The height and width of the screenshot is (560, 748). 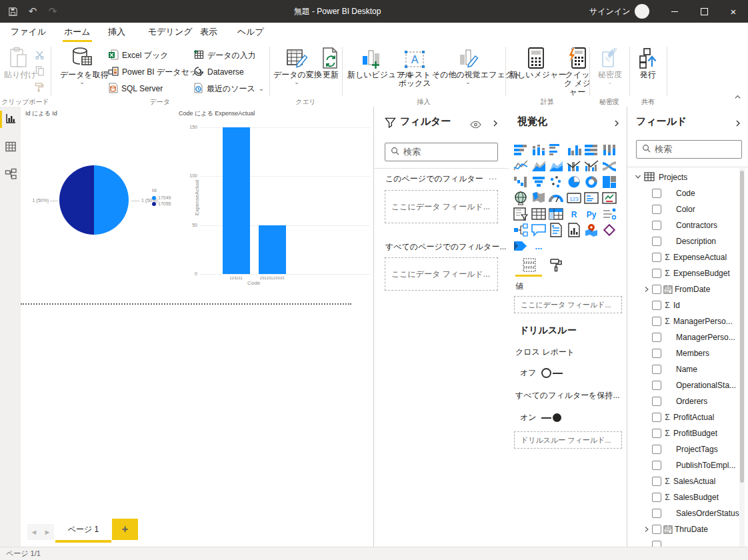 What do you see at coordinates (609, 230) in the screenshot?
I see `visual-icon-power-apps-visual` at bounding box center [609, 230].